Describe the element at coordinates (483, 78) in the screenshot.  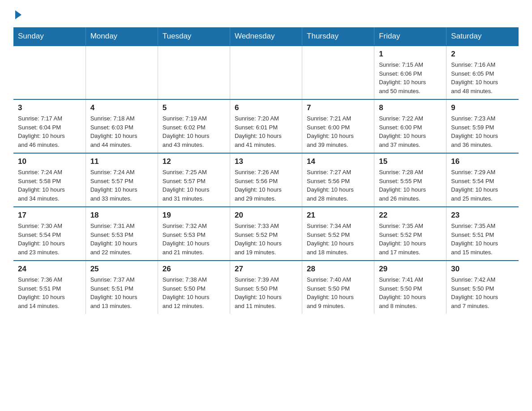
I see `day-info: Sunrise: 7:16 AM Sunset: 6:05 PM Dayligh…` at that location.